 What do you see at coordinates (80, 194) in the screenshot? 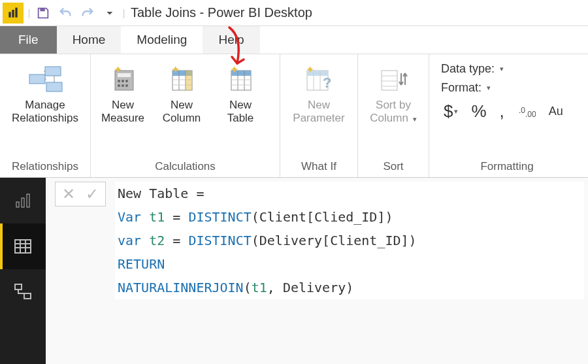
I see `formula-actions: ✕ ✓` at bounding box center [80, 194].